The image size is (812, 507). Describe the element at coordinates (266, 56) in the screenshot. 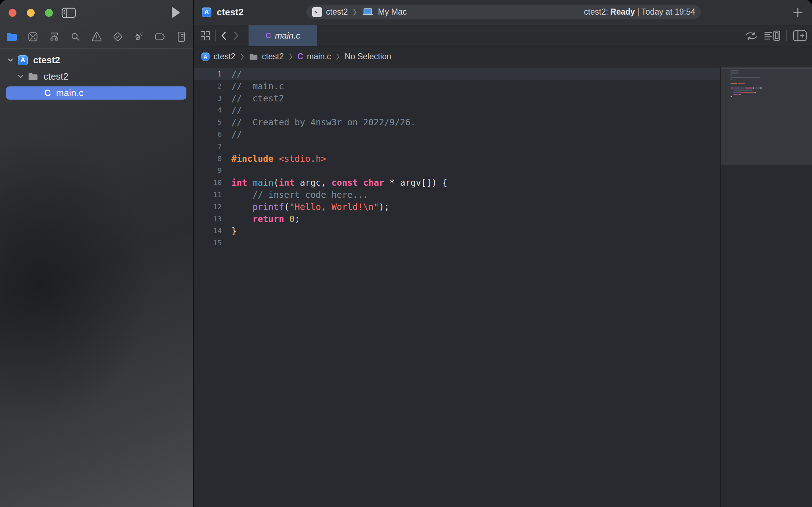

I see `jumpbar-segment-ctest2: ctest2` at that location.